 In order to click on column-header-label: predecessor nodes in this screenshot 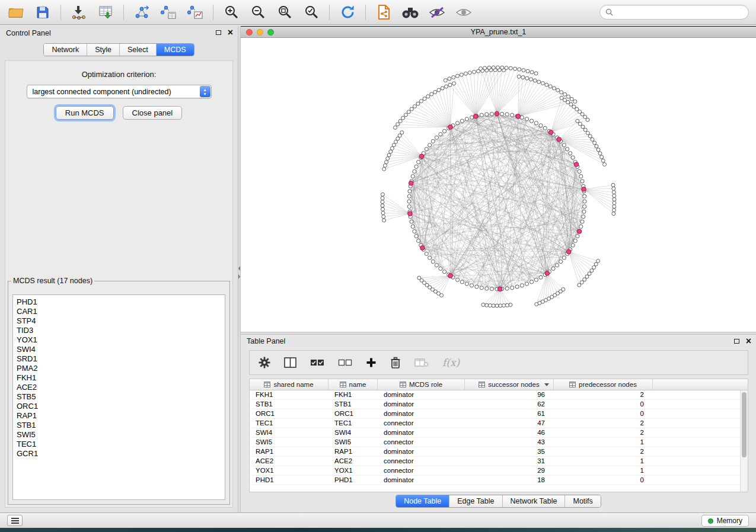, I will do `click(608, 384)`.